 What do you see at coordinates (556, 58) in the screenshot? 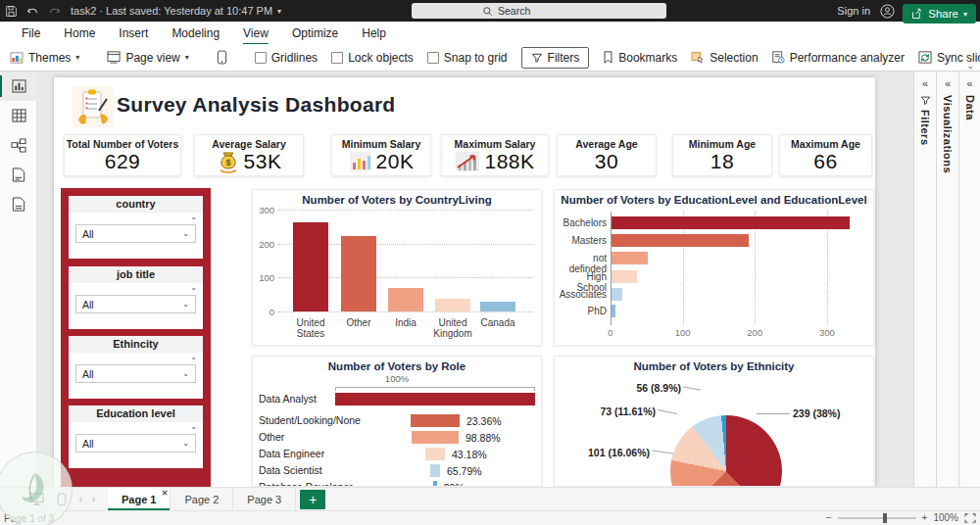
I see `filters-toggle-button: Filters` at bounding box center [556, 58].